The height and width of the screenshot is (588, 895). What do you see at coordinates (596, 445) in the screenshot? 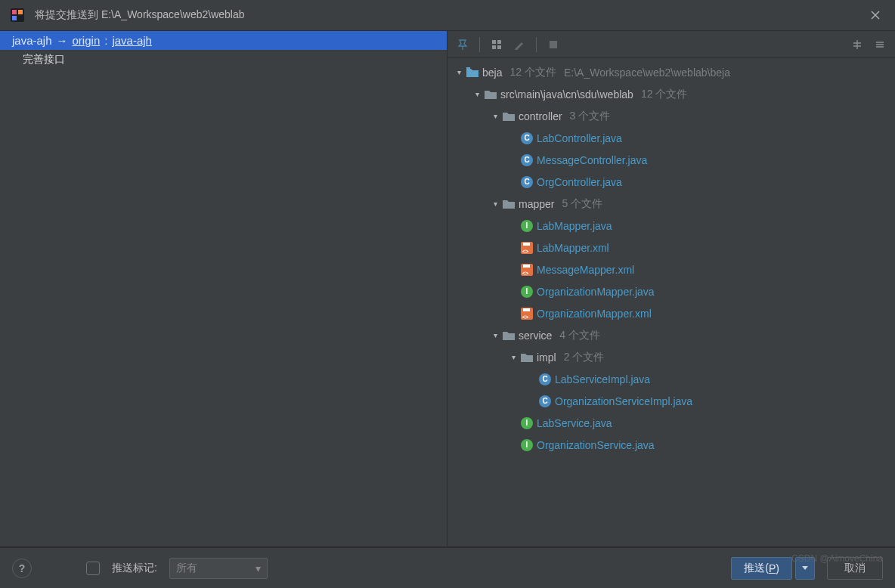
I see `file-name: OrganizationService.java` at bounding box center [596, 445].